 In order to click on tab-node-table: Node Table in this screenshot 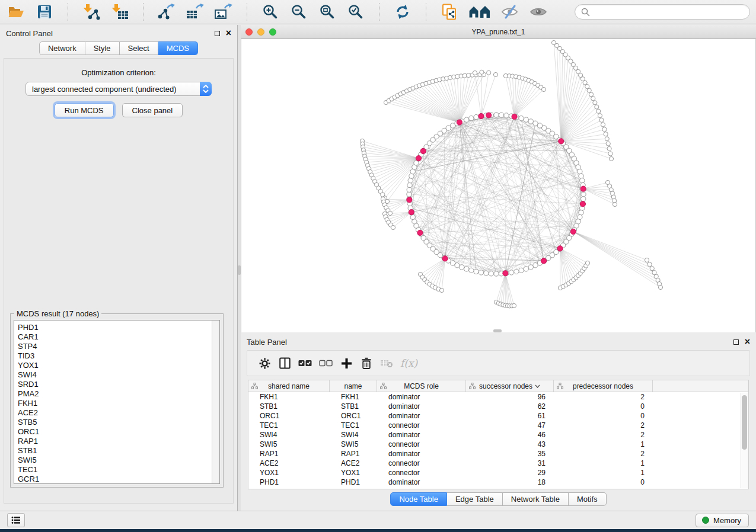, I will do `click(419, 499)`.